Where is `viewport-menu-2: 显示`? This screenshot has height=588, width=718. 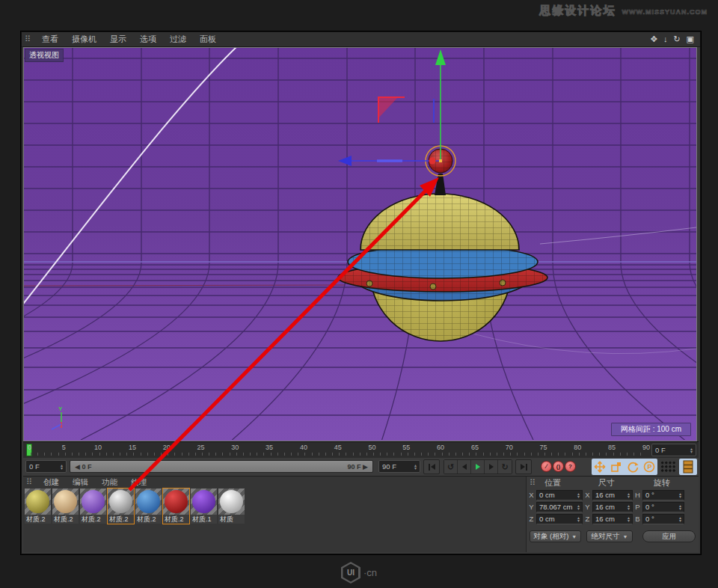
viewport-menu-2: 显示 is located at coordinates (118, 39).